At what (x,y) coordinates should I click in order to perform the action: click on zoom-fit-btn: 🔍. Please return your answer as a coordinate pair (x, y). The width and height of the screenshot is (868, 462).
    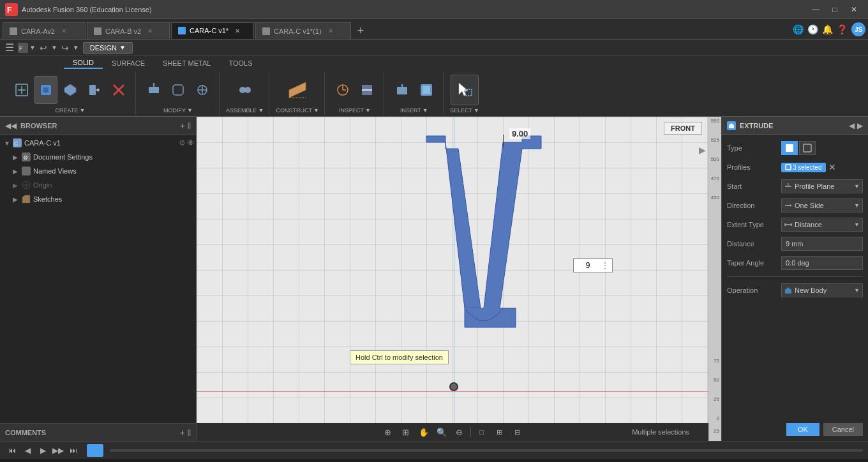
    Looking at the image, I should click on (442, 432).